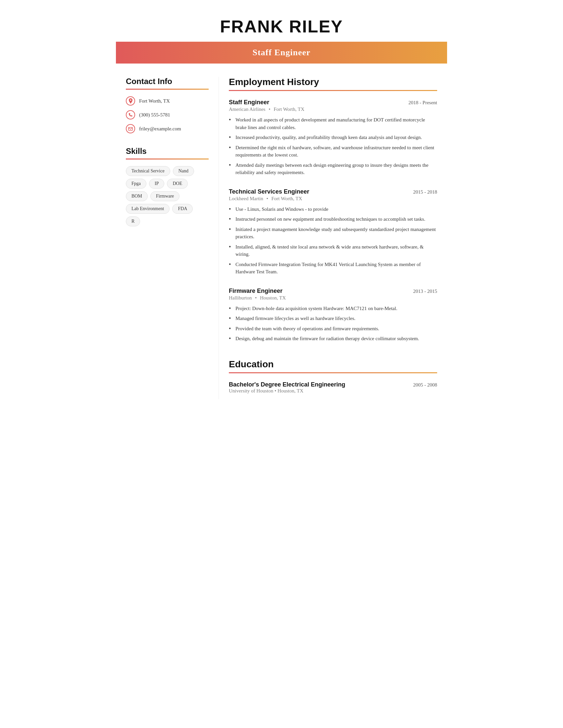  Describe the element at coordinates (333, 376) in the screenshot. I see `education-section: Education Bachelor's Degree Electrical E…` at that location.